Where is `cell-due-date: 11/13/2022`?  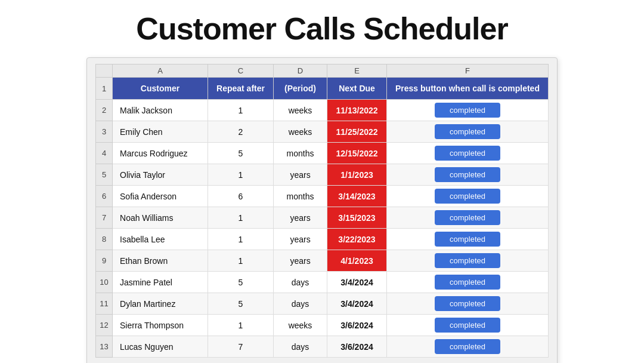
cell-due-date: 11/13/2022 is located at coordinates (357, 110).